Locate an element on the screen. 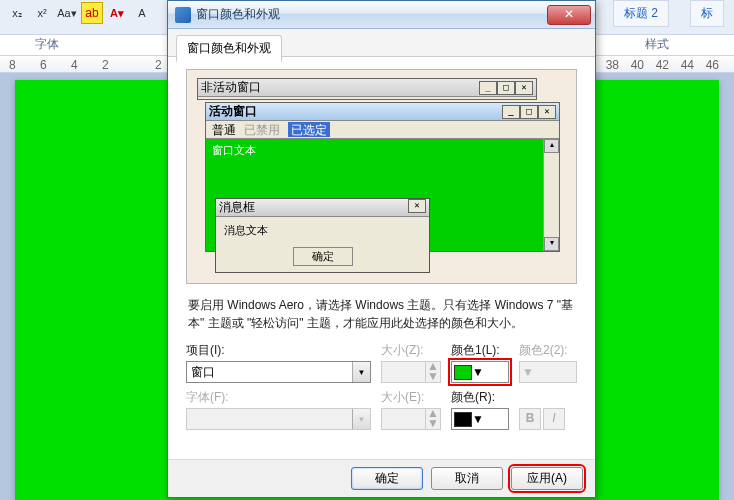  dialog-tabs: 窗口颜色和外观 is located at coordinates (382, 43).